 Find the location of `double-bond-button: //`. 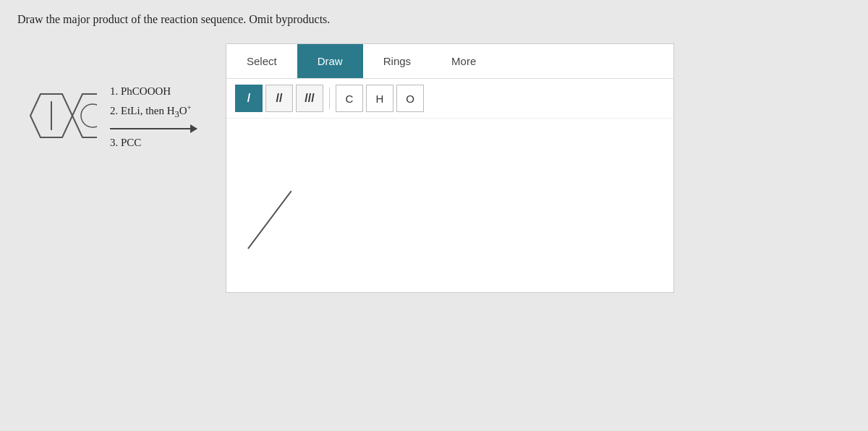

double-bond-button: // is located at coordinates (279, 98).